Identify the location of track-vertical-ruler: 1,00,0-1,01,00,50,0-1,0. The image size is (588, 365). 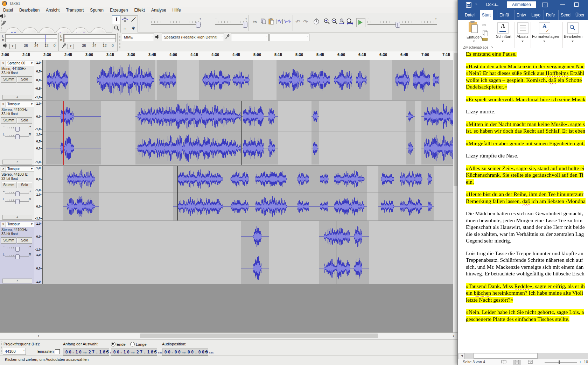
(38, 133).